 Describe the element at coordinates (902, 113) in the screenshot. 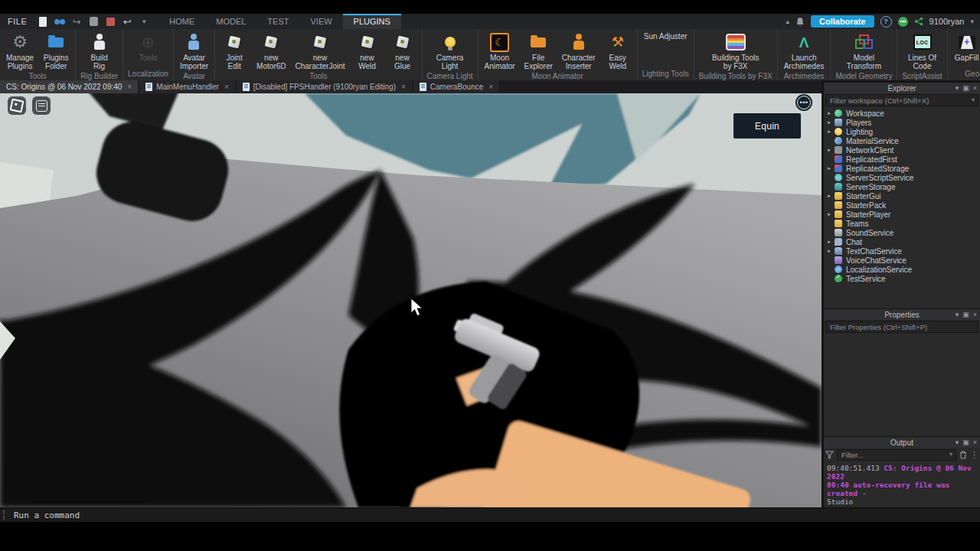

I see `explorer-item-workspace: ▸Workspace` at that location.